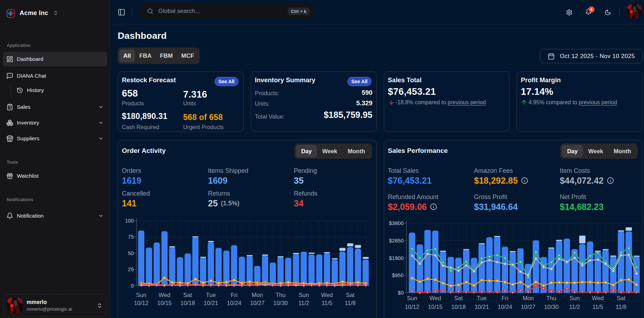 The height and width of the screenshot is (318, 644). I want to click on svg-text: 100, so click(130, 220).